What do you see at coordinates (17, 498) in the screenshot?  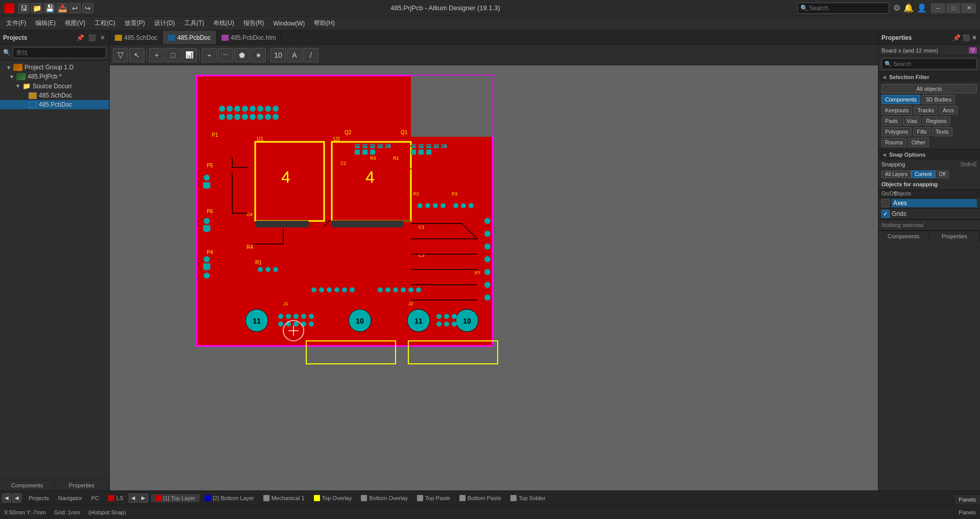 I see `next-layer-prev-btn: ◀` at bounding box center [17, 498].